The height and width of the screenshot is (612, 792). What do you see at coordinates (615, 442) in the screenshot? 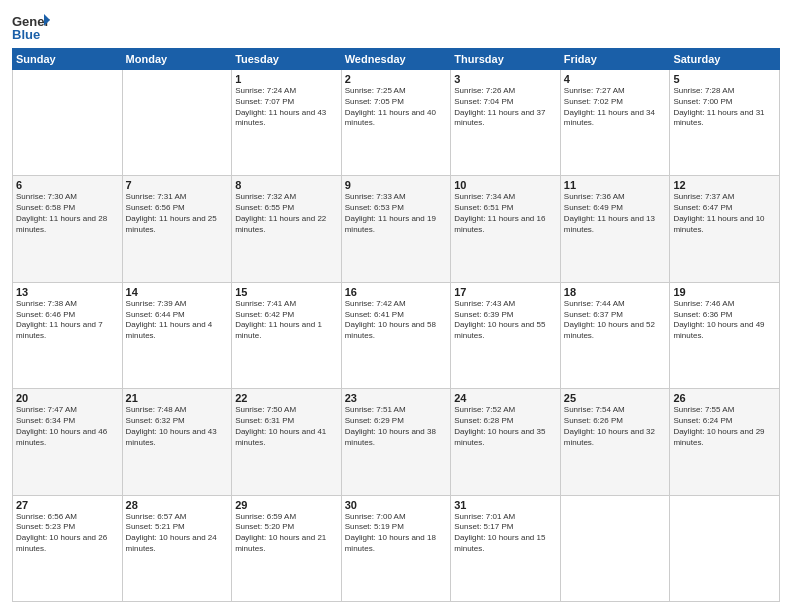
I see `day-cell: 25Sunrise: 7:54 AMSunset: 6:26 PMDayligh…` at bounding box center [615, 442].